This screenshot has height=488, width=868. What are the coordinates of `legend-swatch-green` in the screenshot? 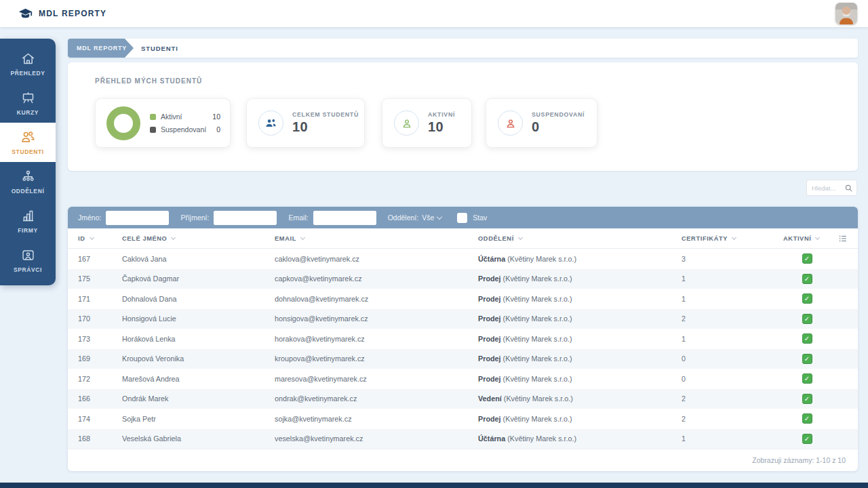 It's located at (153, 117).